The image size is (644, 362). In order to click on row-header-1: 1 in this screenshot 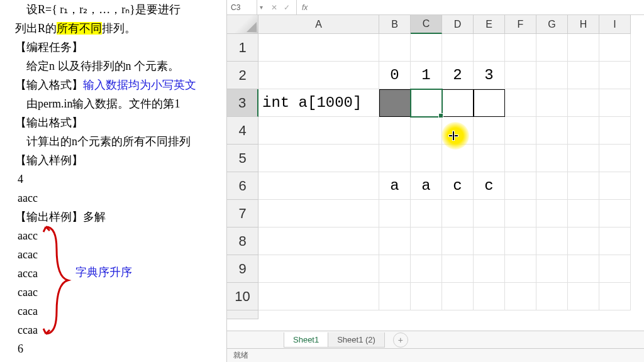, I will do `click(243, 48)`.